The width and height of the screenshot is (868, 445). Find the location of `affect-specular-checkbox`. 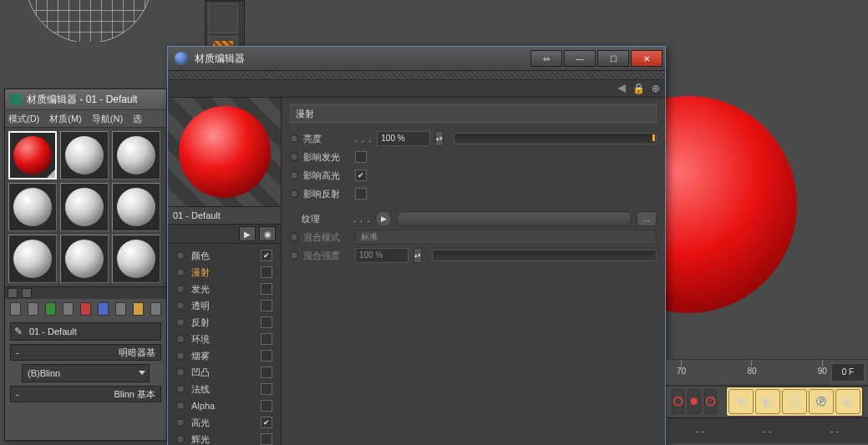

affect-specular-checkbox is located at coordinates (361, 175).